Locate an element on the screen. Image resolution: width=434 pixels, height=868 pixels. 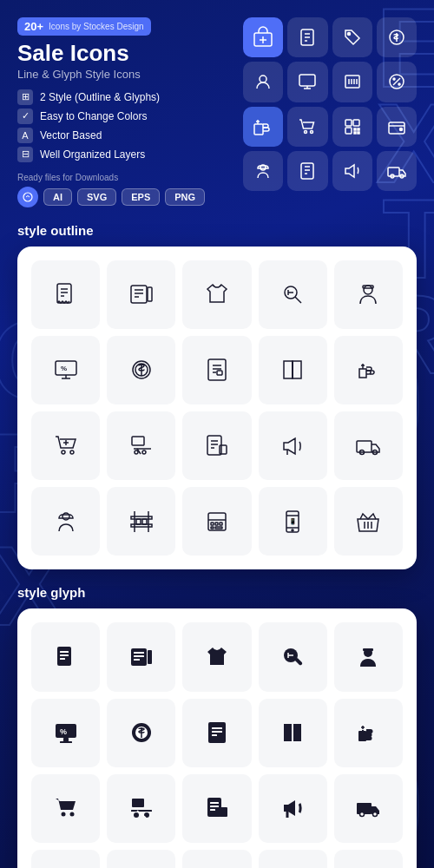
format-ai-button: AI is located at coordinates (57, 197).